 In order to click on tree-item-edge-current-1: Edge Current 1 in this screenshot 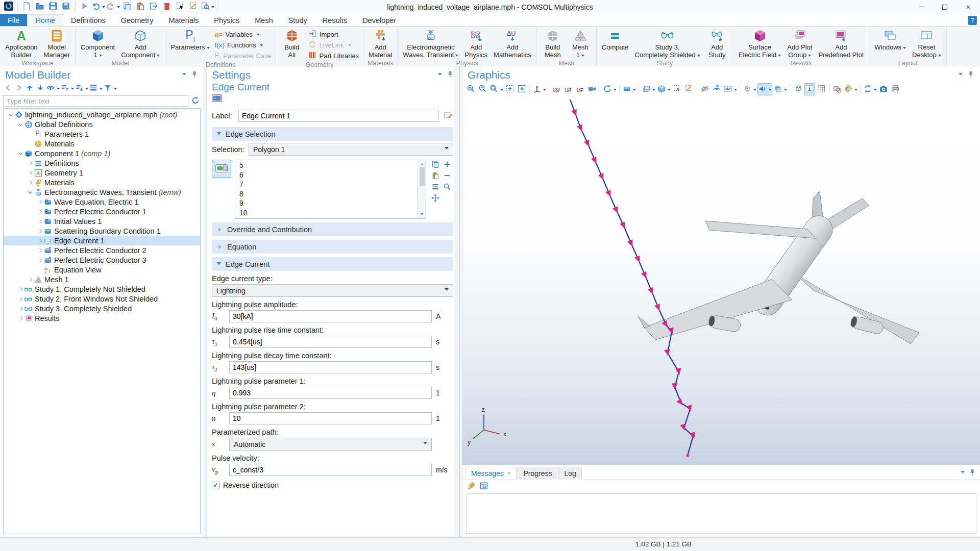, I will do `click(102, 241)`.